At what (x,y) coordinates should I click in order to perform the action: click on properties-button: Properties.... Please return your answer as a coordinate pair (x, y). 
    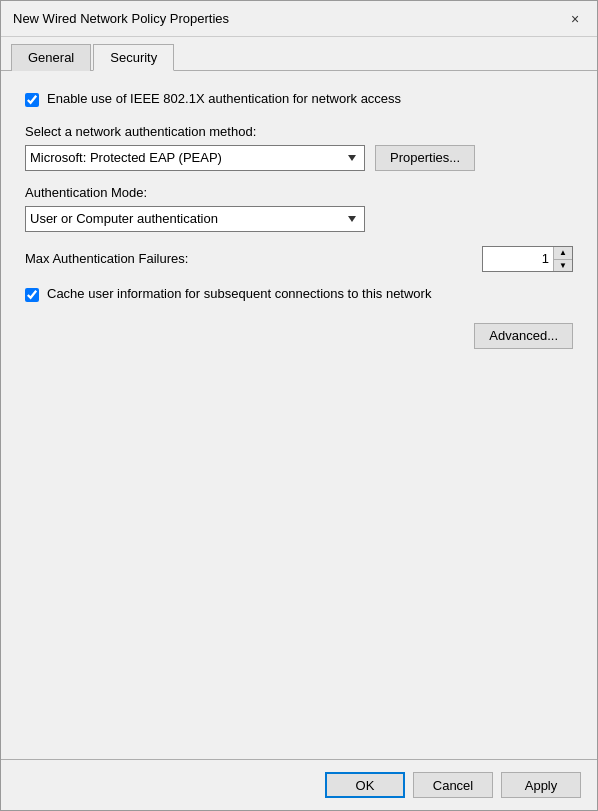
    Looking at the image, I should click on (425, 158).